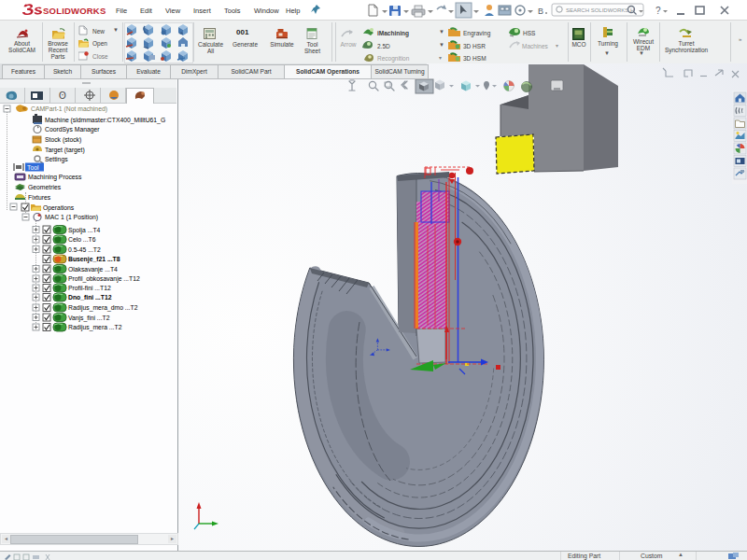 The width and height of the screenshot is (747, 560). I want to click on svg-text: CAMPart-1 (Not machined), so click(69, 109).